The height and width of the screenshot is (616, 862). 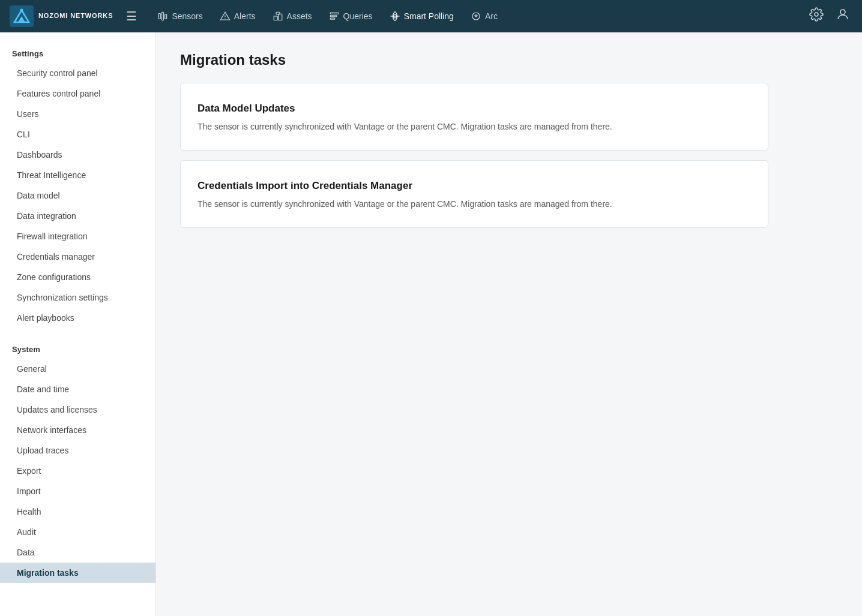 What do you see at coordinates (78, 471) in the screenshot?
I see `sidebar-item-export: Export` at bounding box center [78, 471].